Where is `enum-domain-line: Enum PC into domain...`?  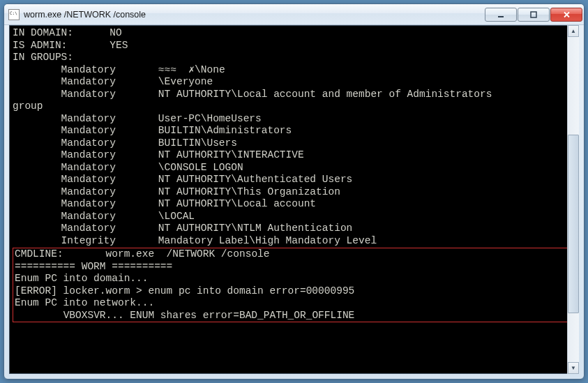 enum-domain-line: Enum PC into domain... is located at coordinates (81, 278).